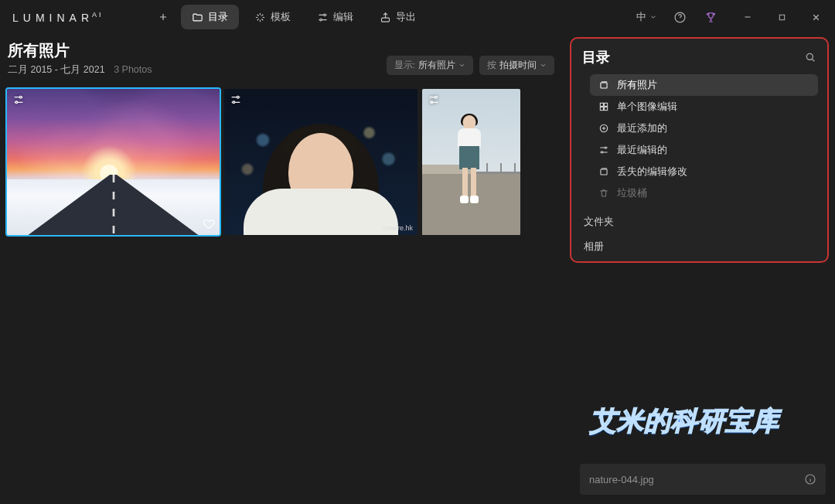  I want to click on view-controls: 显示: 所有照片 按 拍摄时间, so click(470, 65).